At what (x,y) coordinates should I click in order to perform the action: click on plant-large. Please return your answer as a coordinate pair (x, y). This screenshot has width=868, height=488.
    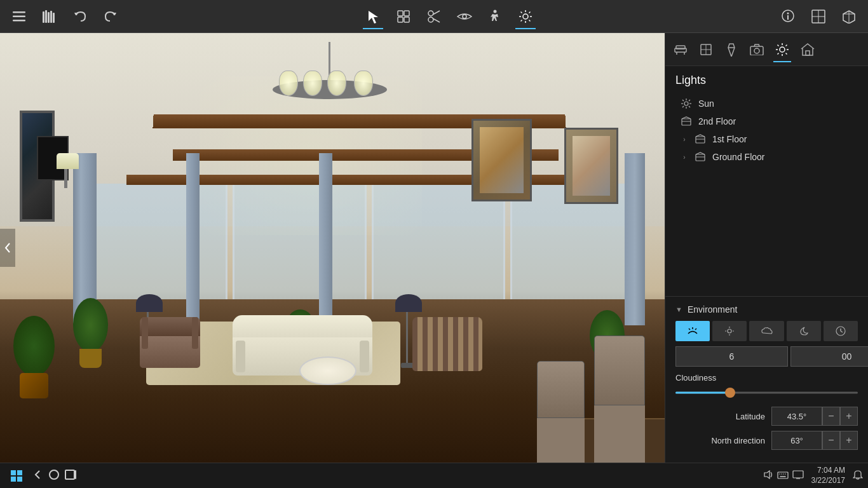
    Looking at the image, I should click on (90, 333).